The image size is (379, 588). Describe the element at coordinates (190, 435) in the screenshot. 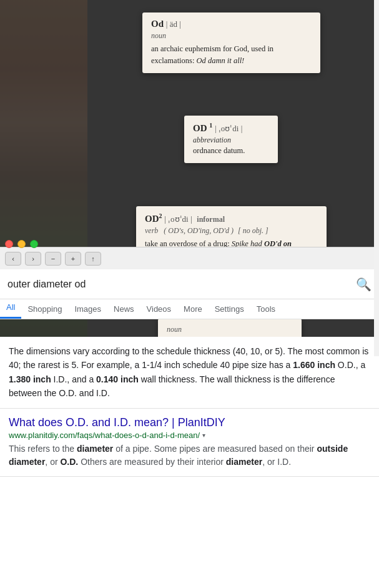

I see `result-url-1: www.planitdiy.com/faqs/what-does-o-d-and…` at that location.